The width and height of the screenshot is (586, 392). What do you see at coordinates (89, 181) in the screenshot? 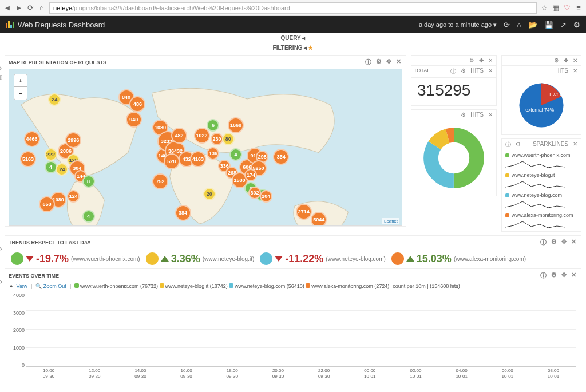
I see `map-marker: 8` at bounding box center [89, 181].